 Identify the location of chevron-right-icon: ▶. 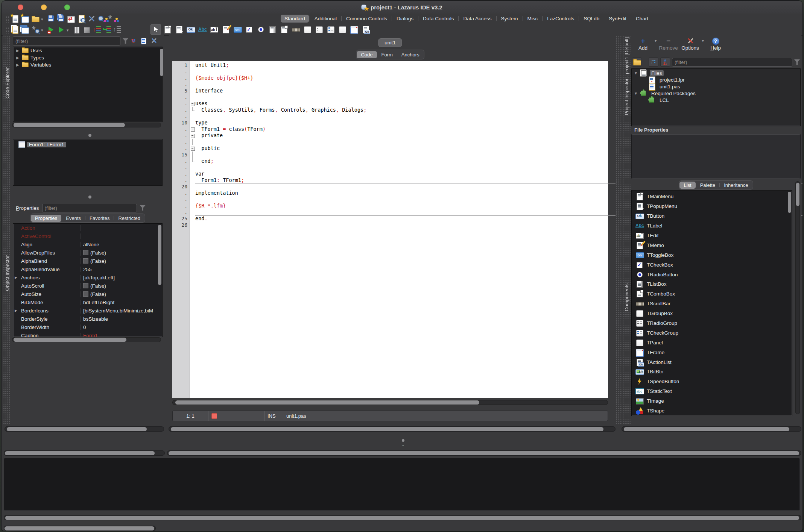
(18, 65).